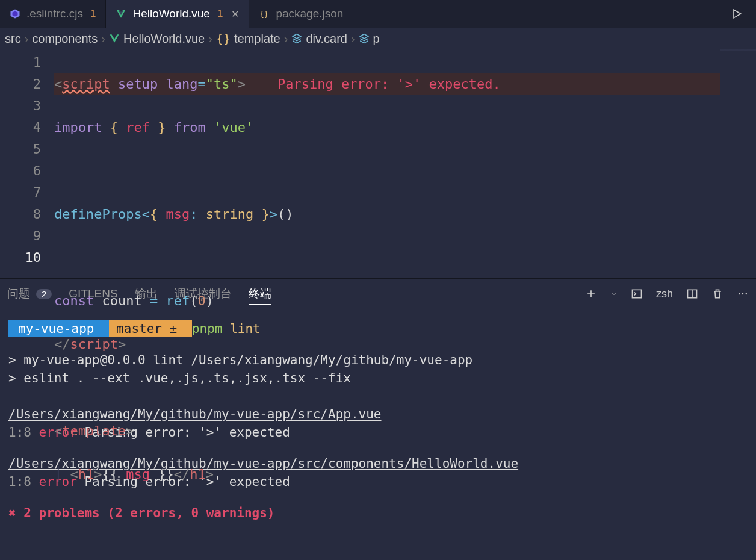 This screenshot has height=560, width=756. I want to click on line-number: 4, so click(20, 128).